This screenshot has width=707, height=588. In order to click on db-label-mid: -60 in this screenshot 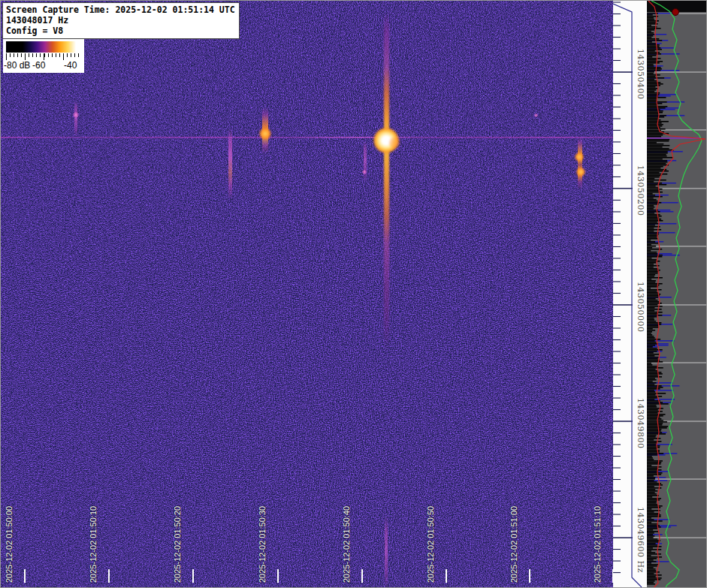, I will do `click(39, 65)`.